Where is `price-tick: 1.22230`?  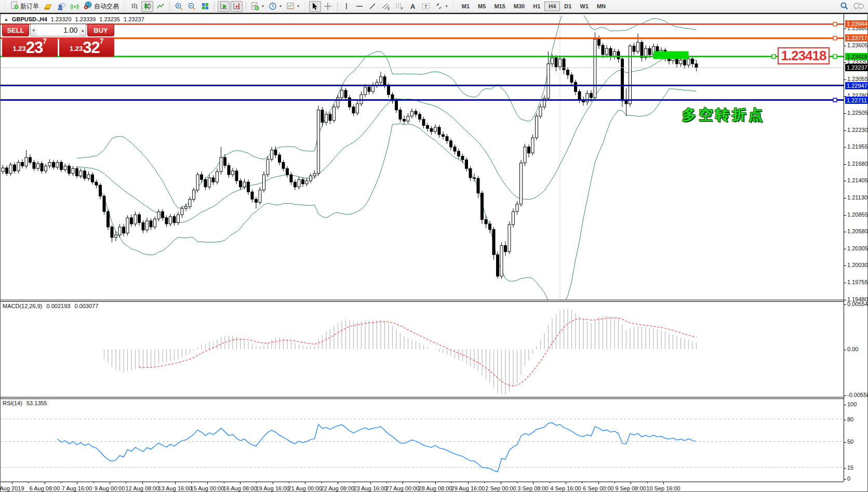
price-tick: 1.22230 is located at coordinates (856, 130).